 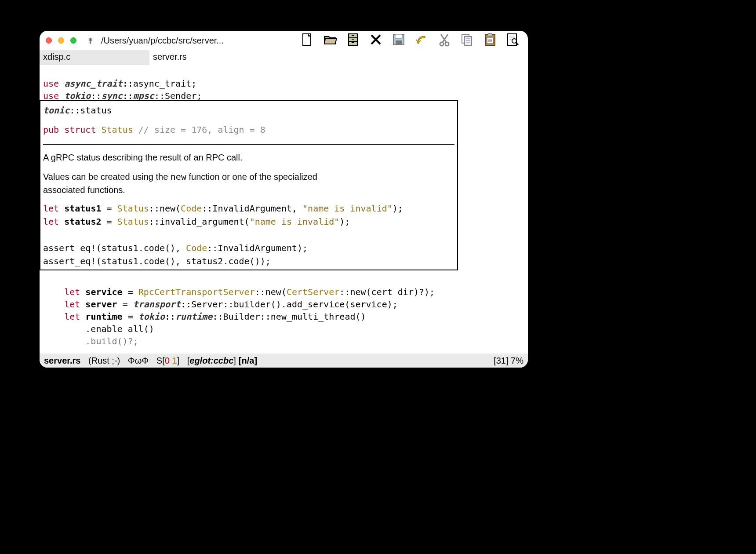 What do you see at coordinates (157, 261) in the screenshot?
I see `code-text: assert_eq!(status1.code(), status2.code(…` at bounding box center [157, 261].